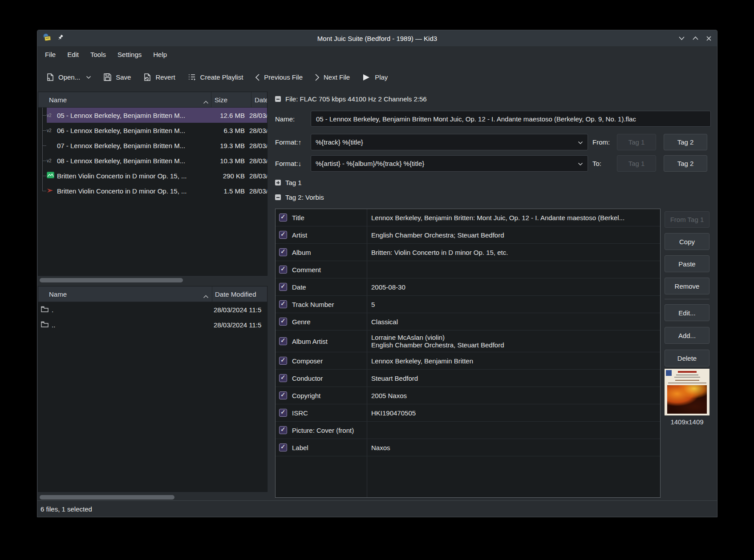 The height and width of the screenshot is (560, 754). What do you see at coordinates (514, 361) in the screenshot?
I see `field-value: Lennox Berkeley, Benjamin Britten` at bounding box center [514, 361].